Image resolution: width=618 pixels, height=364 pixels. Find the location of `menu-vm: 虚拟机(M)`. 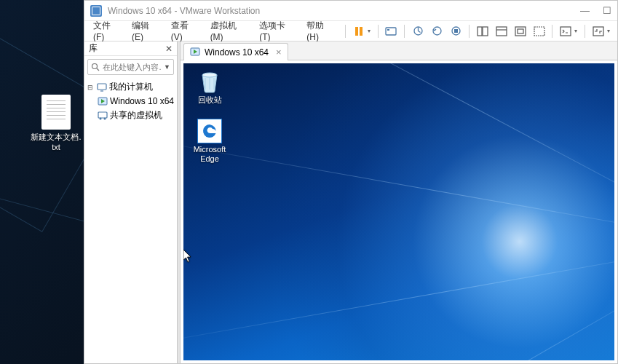

menu-vm: 虚拟机(M) is located at coordinates (230, 31).